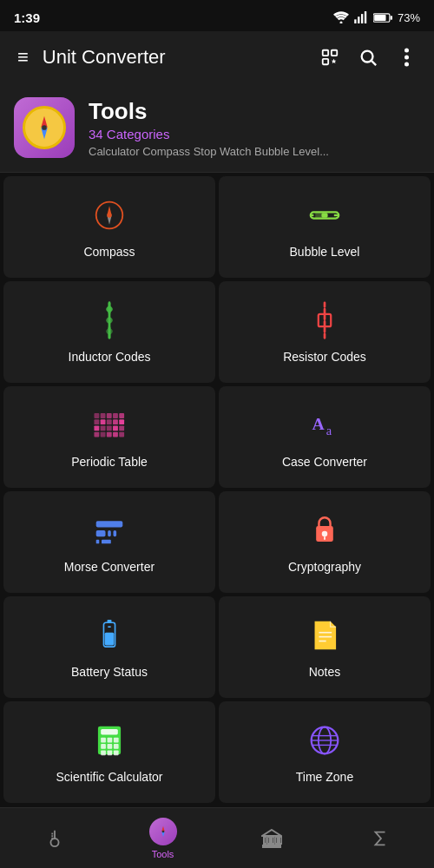  I want to click on compass-needle-icon, so click(44, 128).